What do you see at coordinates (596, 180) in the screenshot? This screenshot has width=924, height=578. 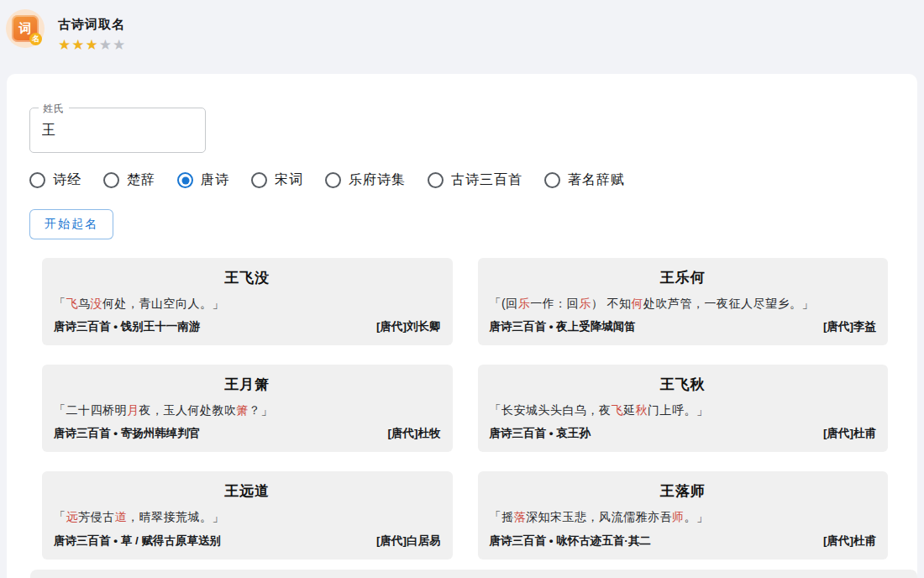 I see `category-radio-label: 著名辞赋` at bounding box center [596, 180].